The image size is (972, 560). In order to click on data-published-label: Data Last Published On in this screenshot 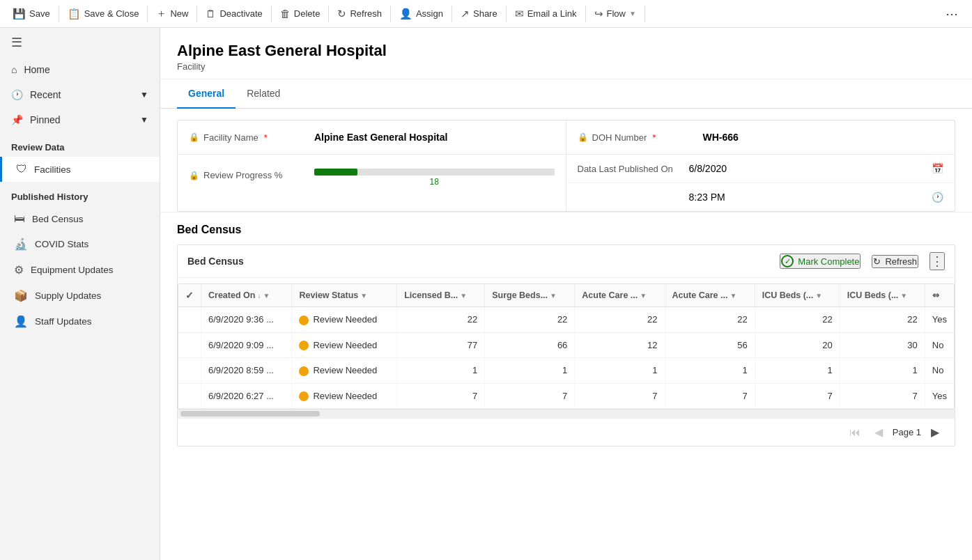, I will do `click(633, 169)`.